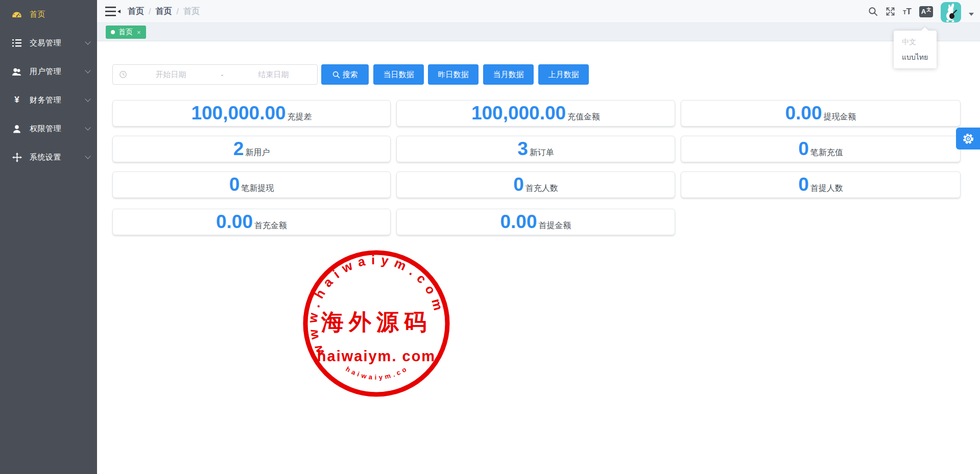  I want to click on stat-label: 新订单, so click(542, 153).